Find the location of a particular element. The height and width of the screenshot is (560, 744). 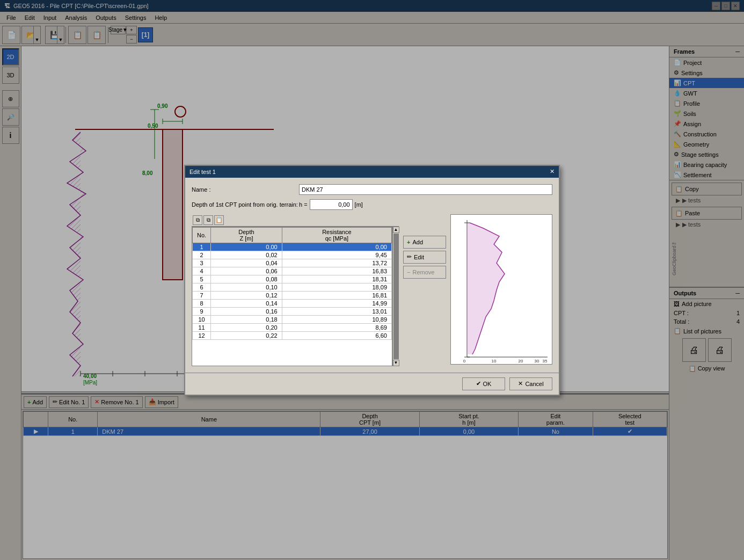

modal-row-resistance: 16,81 is located at coordinates (337, 295).